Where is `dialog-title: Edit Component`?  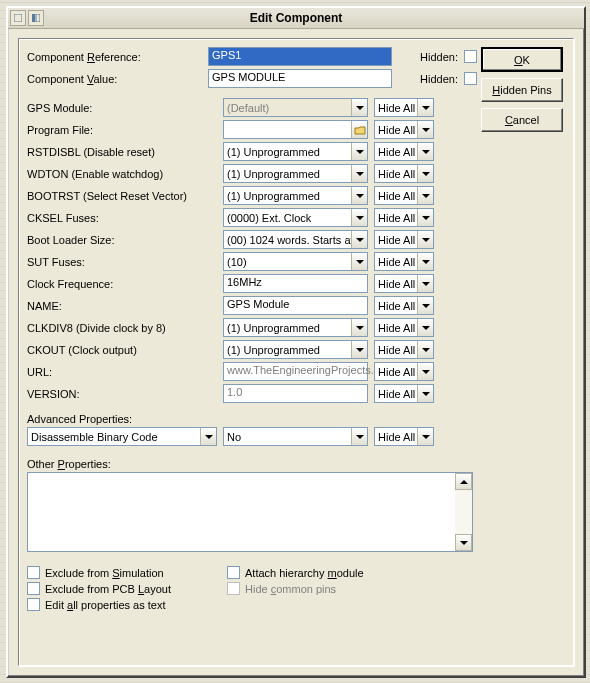 dialog-title: Edit Component is located at coordinates (296, 18).